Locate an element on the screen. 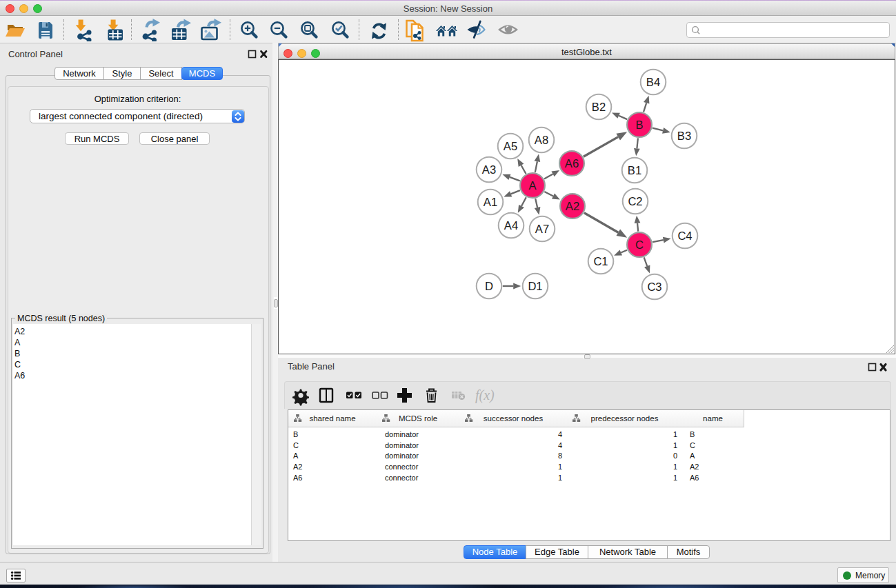  svg-text: D is located at coordinates (489, 287).